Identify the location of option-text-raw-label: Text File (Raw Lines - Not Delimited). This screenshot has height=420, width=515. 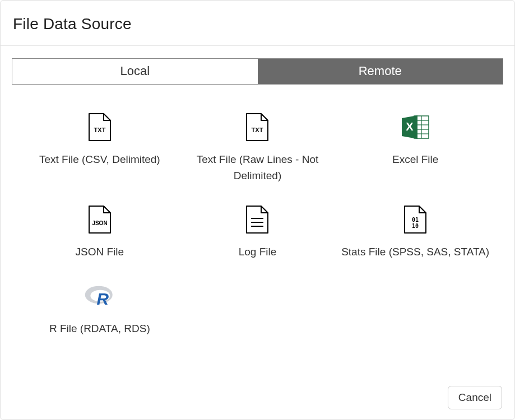
(258, 168).